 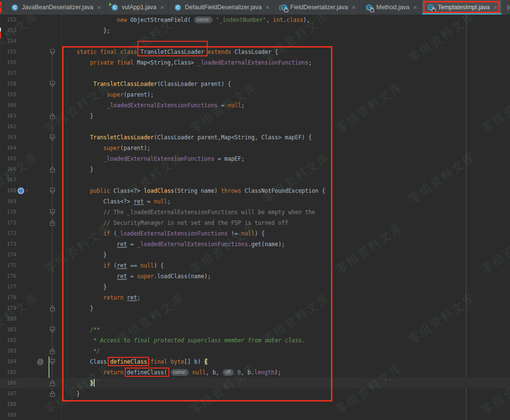 What do you see at coordinates (16, 287) in the screenshot?
I see `line-number: 177` at bounding box center [16, 287].